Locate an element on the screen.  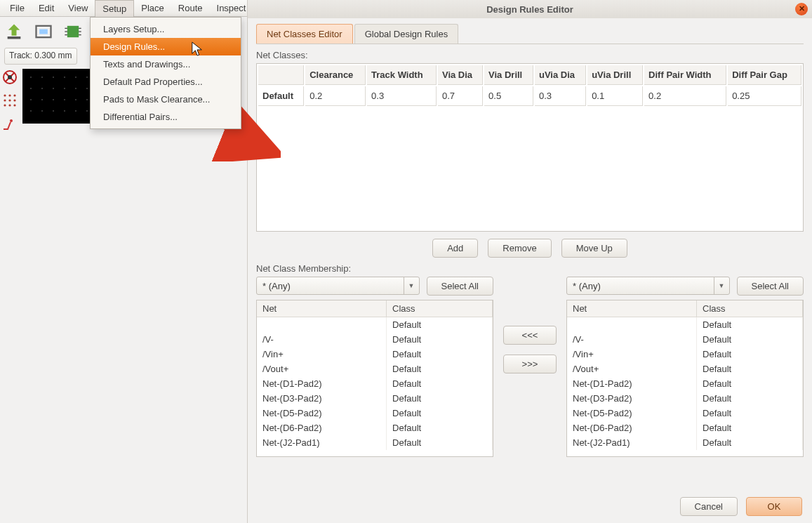
netclass-cell: 0.1 is located at coordinates (615, 96).